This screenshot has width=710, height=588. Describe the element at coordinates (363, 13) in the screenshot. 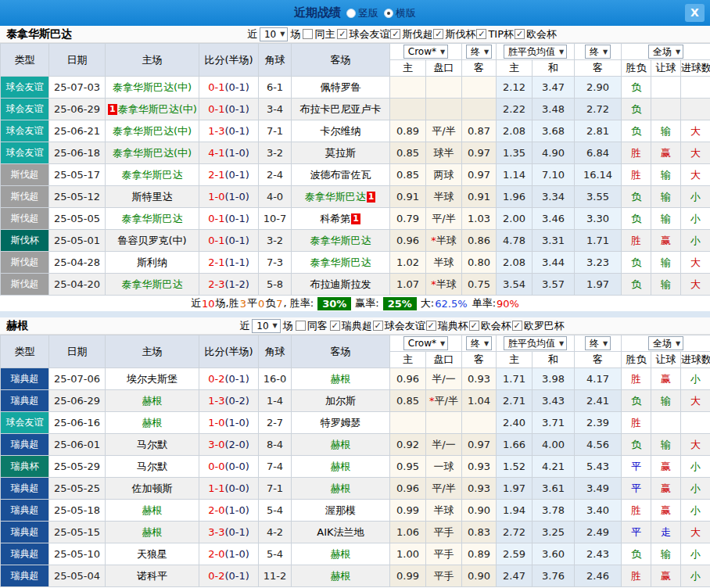

I see `layout-radio-vertical: 竖版` at that location.